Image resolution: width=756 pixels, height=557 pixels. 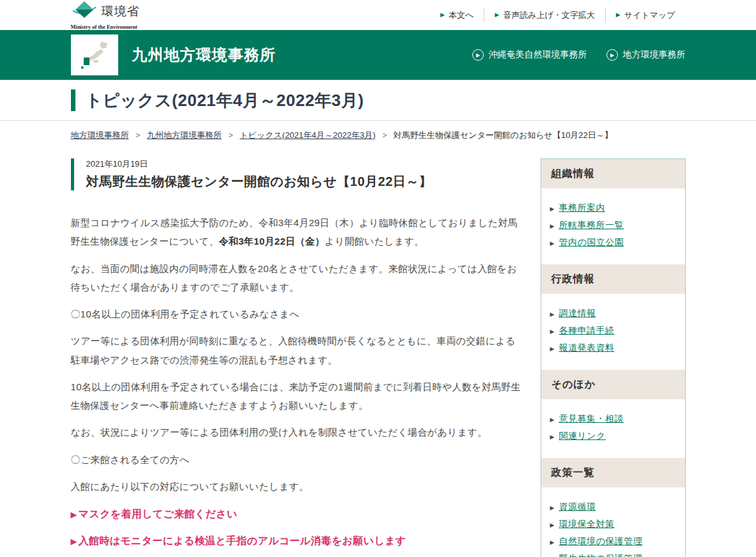 I want to click on sidebar: 組織情報 ▶ 事務所案内 ▶ 所轄事務所一覧 ▶ 管内の国立公園 行政, so click(x=613, y=358).